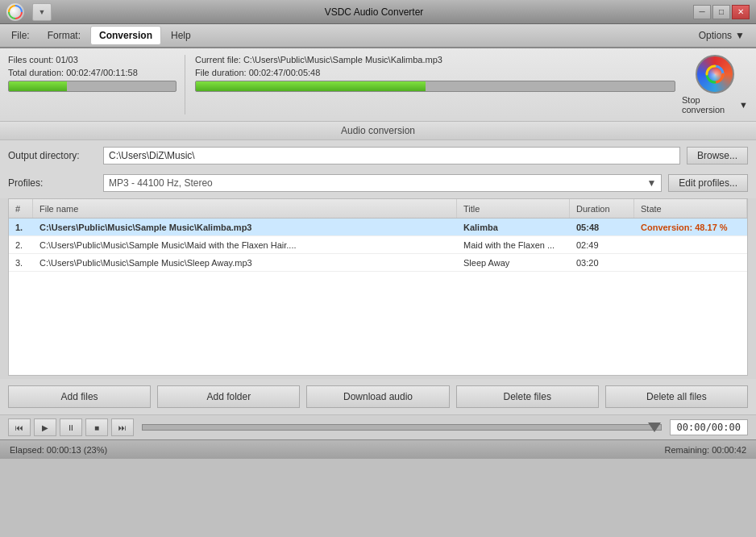  I want to click on options-btn: Options ▼, so click(722, 35).